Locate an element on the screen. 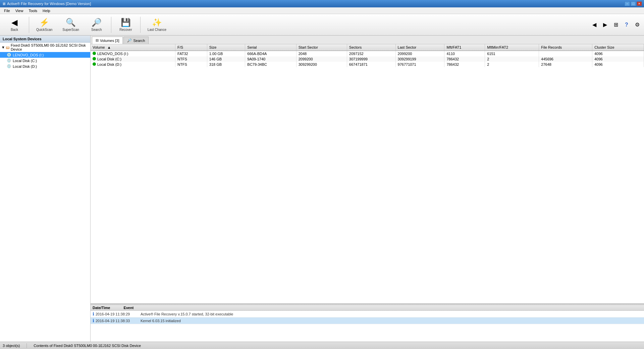  quickscan-button: ⚡ QuickScan is located at coordinates (44, 25).